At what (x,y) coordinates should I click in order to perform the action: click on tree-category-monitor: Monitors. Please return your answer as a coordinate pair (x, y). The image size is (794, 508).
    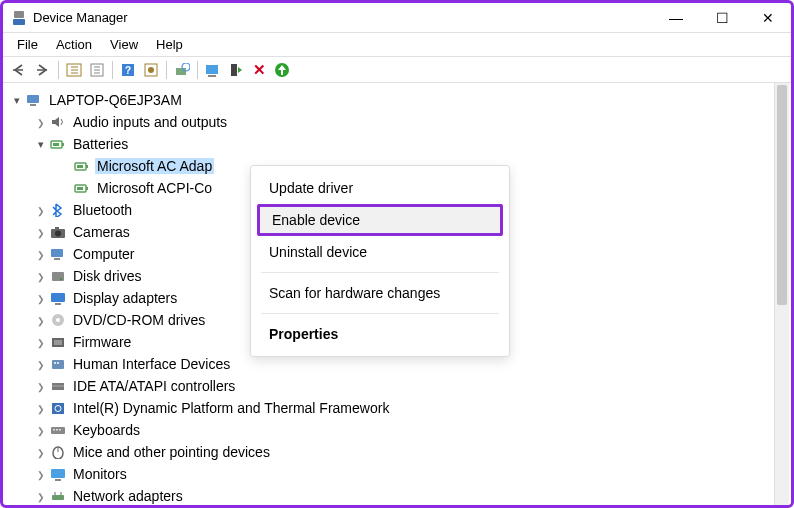
    Looking at the image, I should click on (388, 474).